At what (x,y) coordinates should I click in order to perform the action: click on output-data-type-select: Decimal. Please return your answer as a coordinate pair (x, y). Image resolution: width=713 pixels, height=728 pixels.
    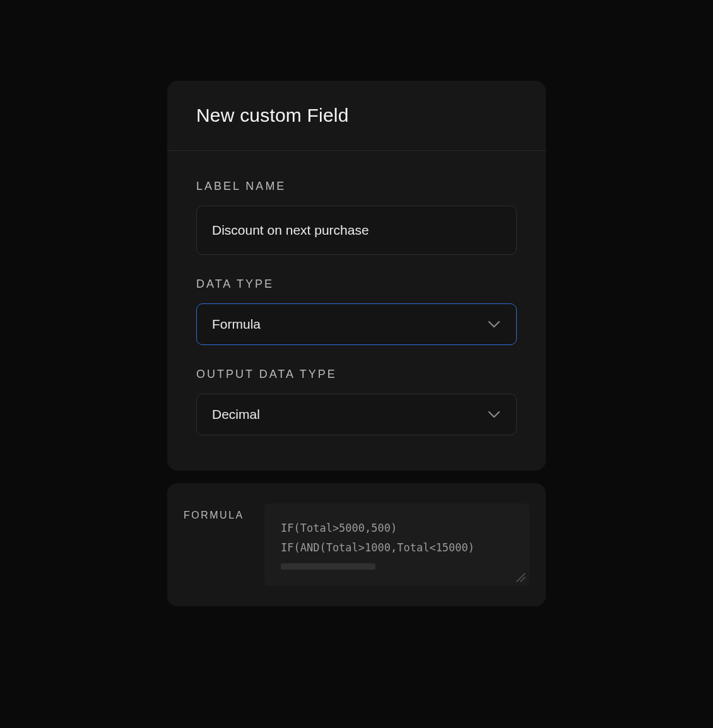
    Looking at the image, I should click on (356, 414).